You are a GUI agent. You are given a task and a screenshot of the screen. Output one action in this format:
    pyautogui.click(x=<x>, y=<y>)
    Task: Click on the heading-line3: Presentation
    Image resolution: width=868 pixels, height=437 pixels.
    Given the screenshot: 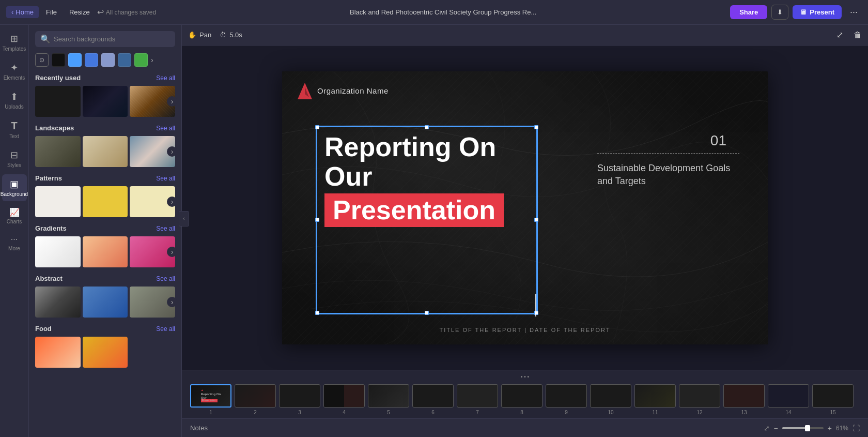 What is the action you would take?
    pyautogui.click(x=414, y=210)
    